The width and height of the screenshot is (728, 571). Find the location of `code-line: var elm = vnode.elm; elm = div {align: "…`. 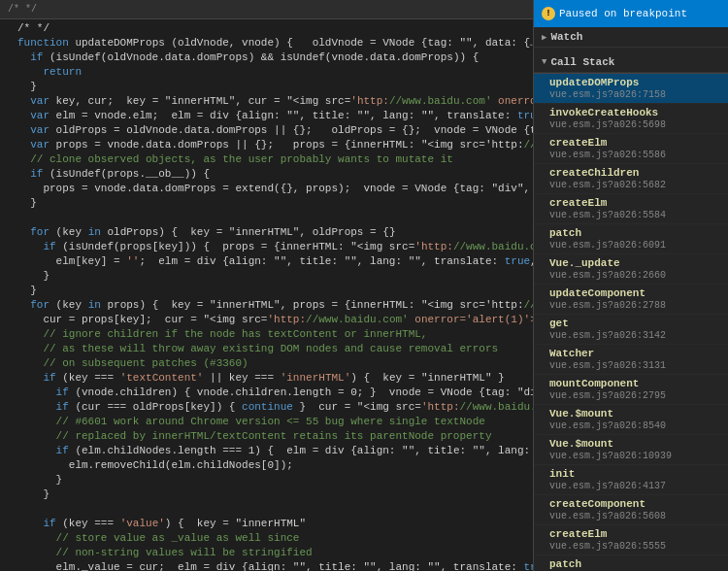

code-line: var elm = vnode.elm; elm = div {align: "… is located at coordinates (266, 117).